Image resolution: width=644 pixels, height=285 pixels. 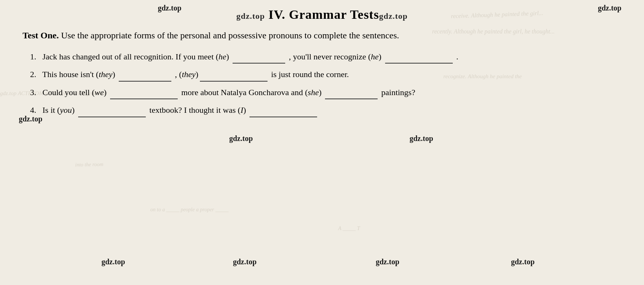 I want to click on test-label: Test One., so click(x=41, y=35).